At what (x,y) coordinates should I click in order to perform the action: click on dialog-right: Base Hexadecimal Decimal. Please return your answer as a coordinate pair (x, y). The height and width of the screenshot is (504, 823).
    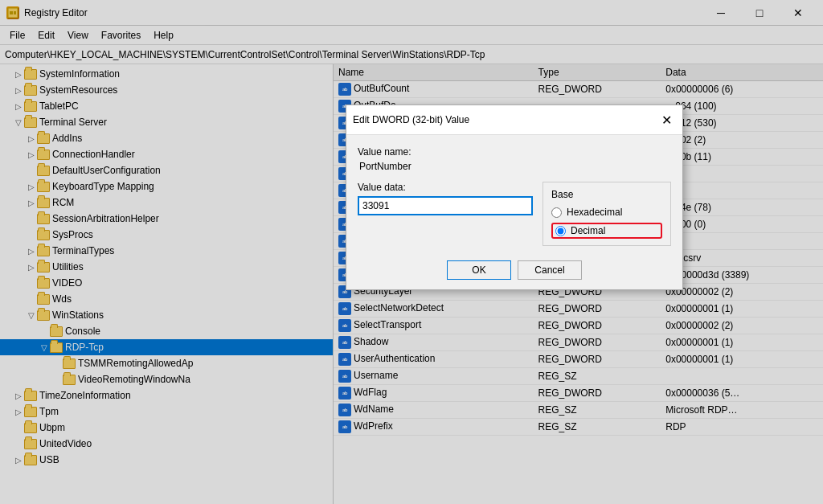
    Looking at the image, I should click on (607, 214).